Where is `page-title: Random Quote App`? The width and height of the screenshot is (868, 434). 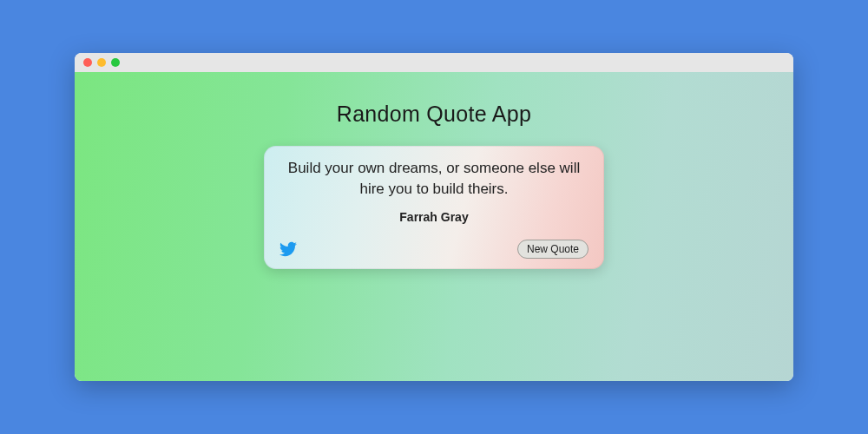
page-title: Random Quote App is located at coordinates (434, 115).